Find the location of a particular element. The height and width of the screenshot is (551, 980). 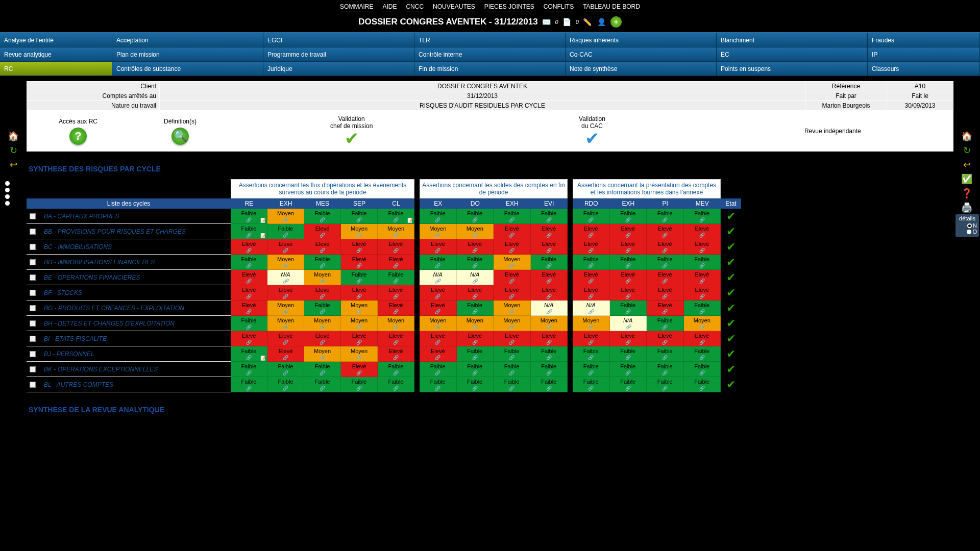

access-rc-button: ? is located at coordinates (78, 135).